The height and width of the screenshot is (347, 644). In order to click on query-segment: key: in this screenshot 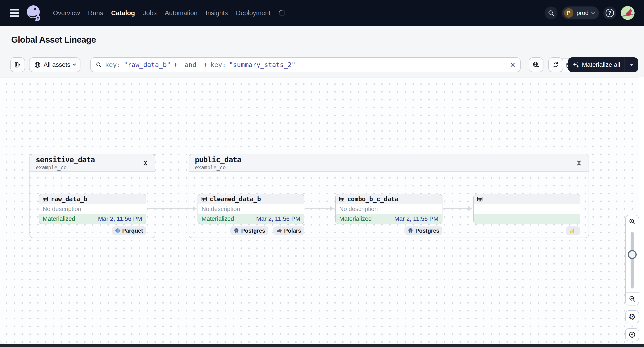, I will do `click(218, 65)`.